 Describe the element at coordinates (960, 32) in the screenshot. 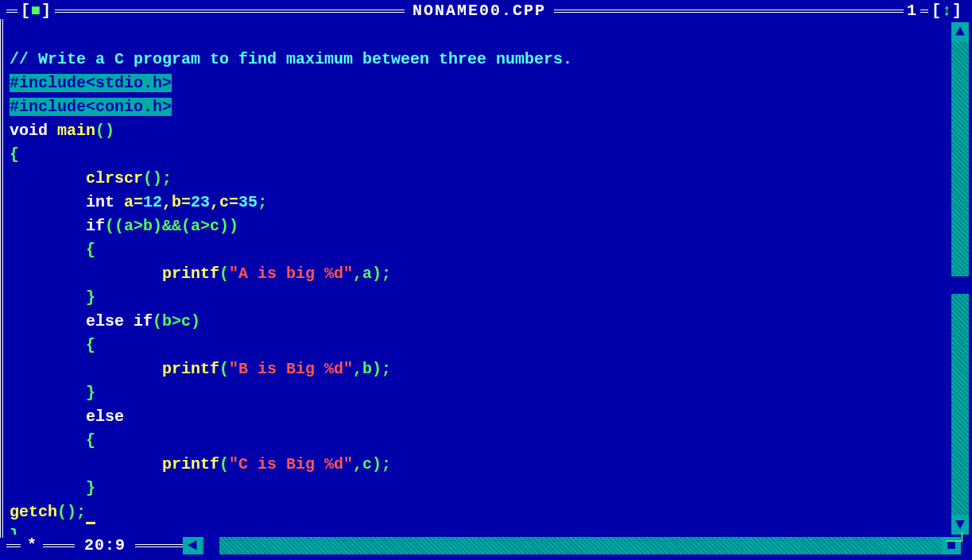

I see `scroll-up-icon: ▲` at that location.